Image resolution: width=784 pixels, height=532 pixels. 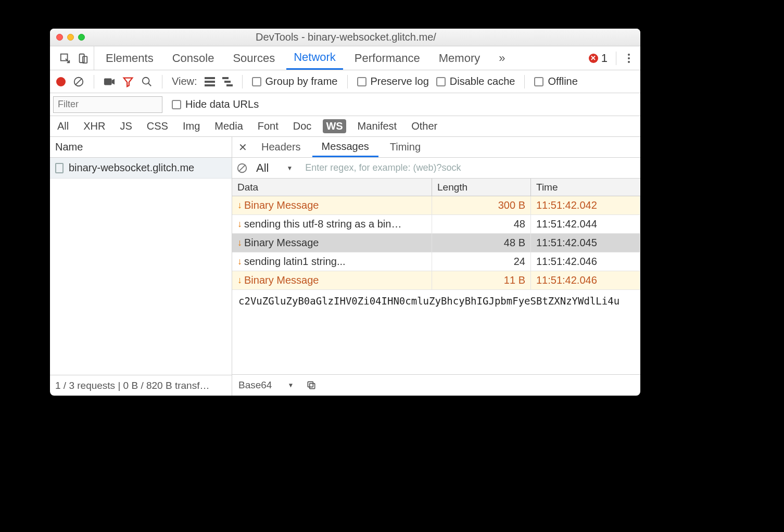 What do you see at coordinates (268, 126) in the screenshot?
I see `type-filter-font: Font` at bounding box center [268, 126].